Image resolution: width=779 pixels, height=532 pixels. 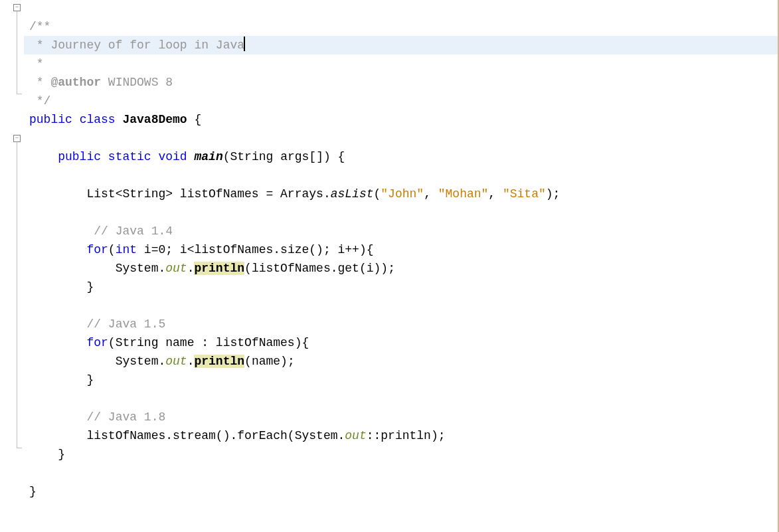 What do you see at coordinates (401, 82) in the screenshot?
I see `code-line: * @author WINDOWS 8` at bounding box center [401, 82].